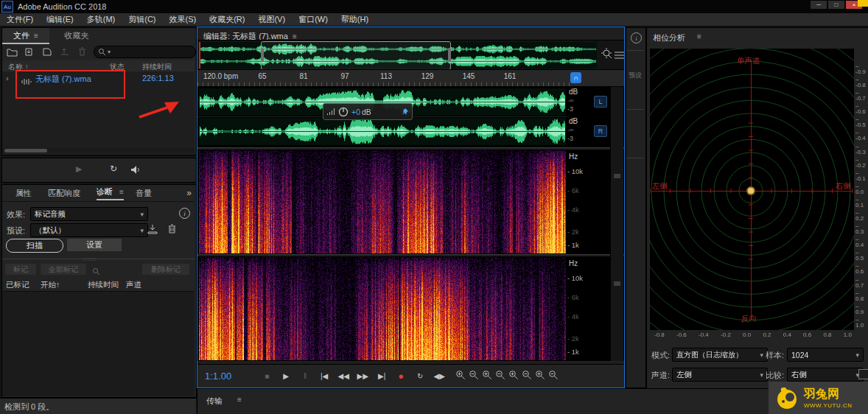 The image size is (868, 414). Describe the element at coordinates (24, 193) in the screenshot. I see `tab-properties: 属性` at that location.